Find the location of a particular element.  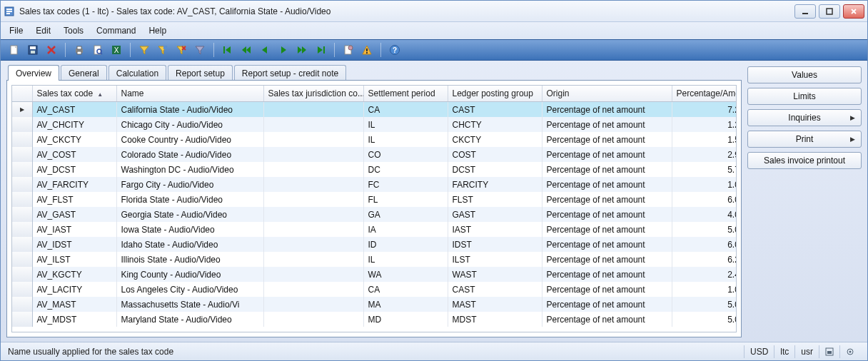

cell-settle: MD is located at coordinates (405, 320).